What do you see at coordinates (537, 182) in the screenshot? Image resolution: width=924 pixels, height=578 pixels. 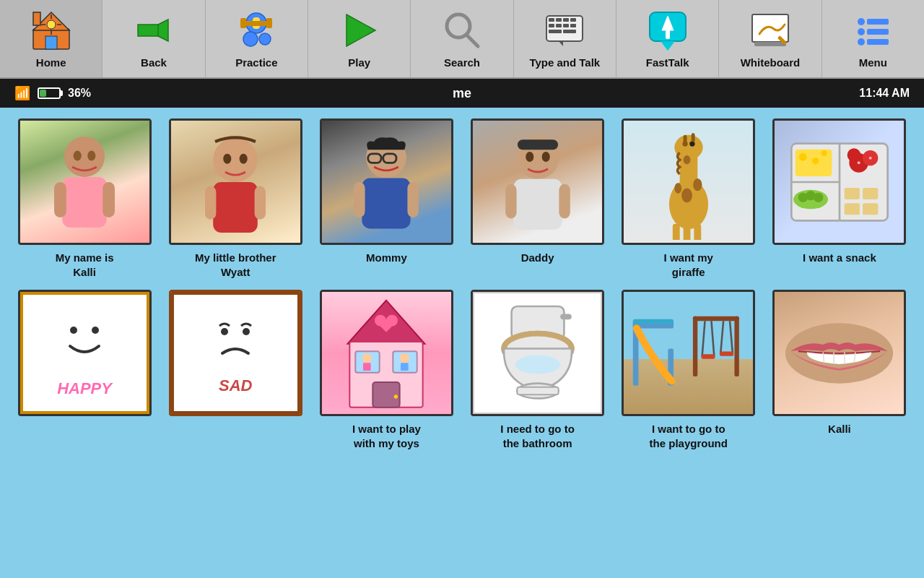 I see `card-image-daddy` at bounding box center [537, 182].